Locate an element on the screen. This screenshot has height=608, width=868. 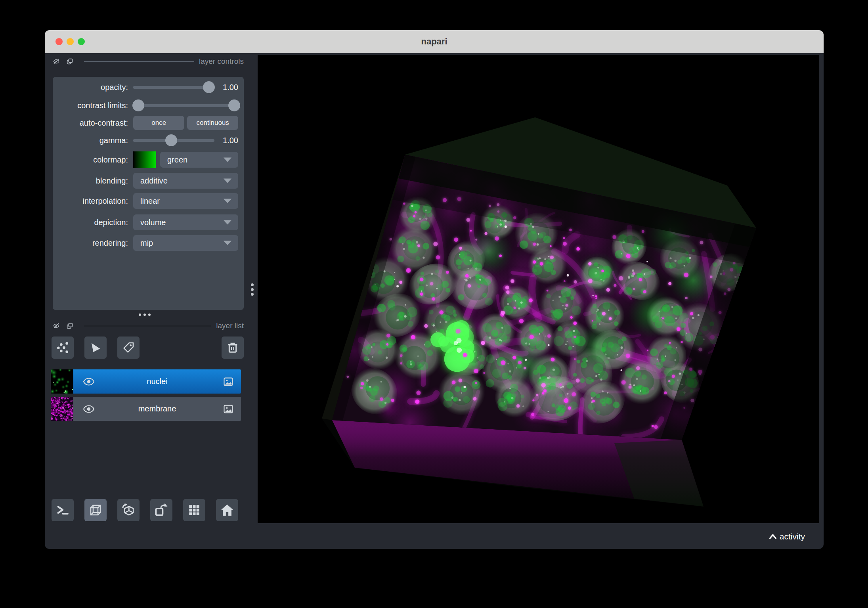
auto-contrast-continuous-button: continuous is located at coordinates (212, 123).